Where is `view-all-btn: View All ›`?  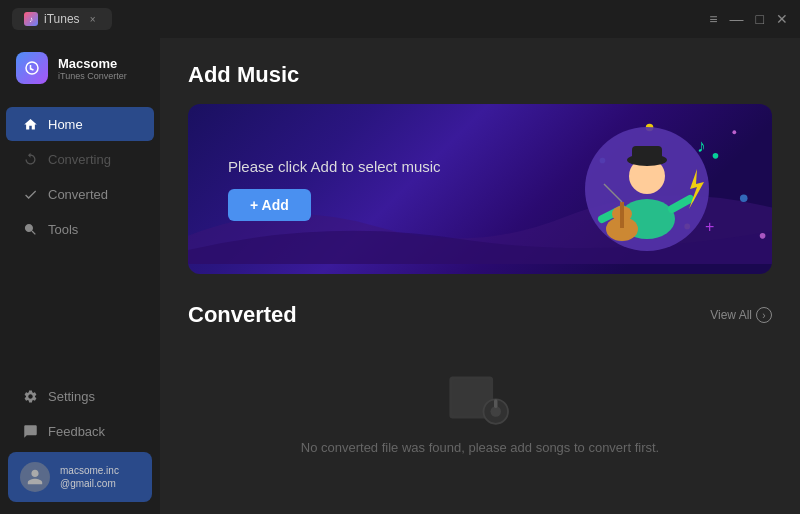
view-all-btn: View All › is located at coordinates (741, 315).